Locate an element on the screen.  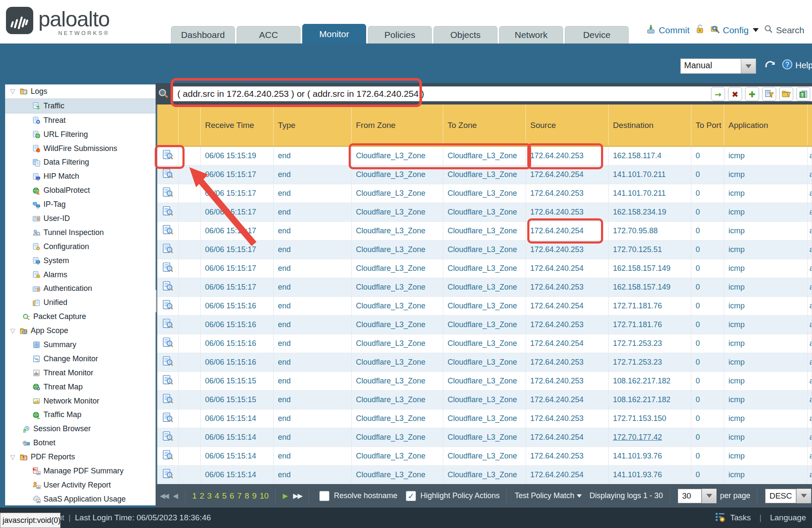
lock-icon is located at coordinates (700, 30).